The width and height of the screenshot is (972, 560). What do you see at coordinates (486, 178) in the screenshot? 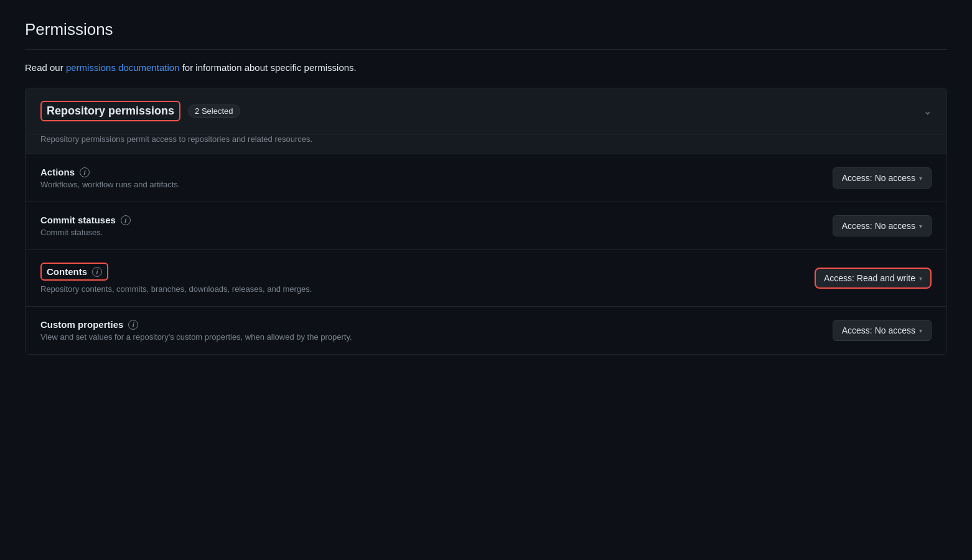
I see `permission-row: ActionsiWorkflows, workflow runs and art…` at bounding box center [486, 178].